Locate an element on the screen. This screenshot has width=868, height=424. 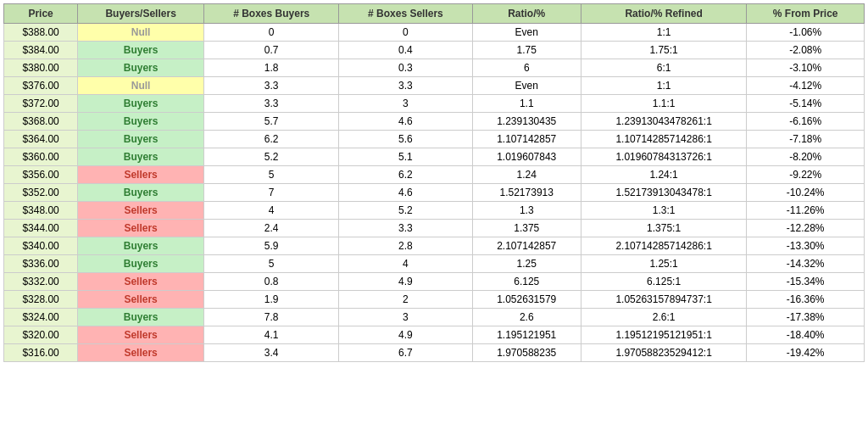
price-cell: $344.00 is located at coordinates (41, 229).